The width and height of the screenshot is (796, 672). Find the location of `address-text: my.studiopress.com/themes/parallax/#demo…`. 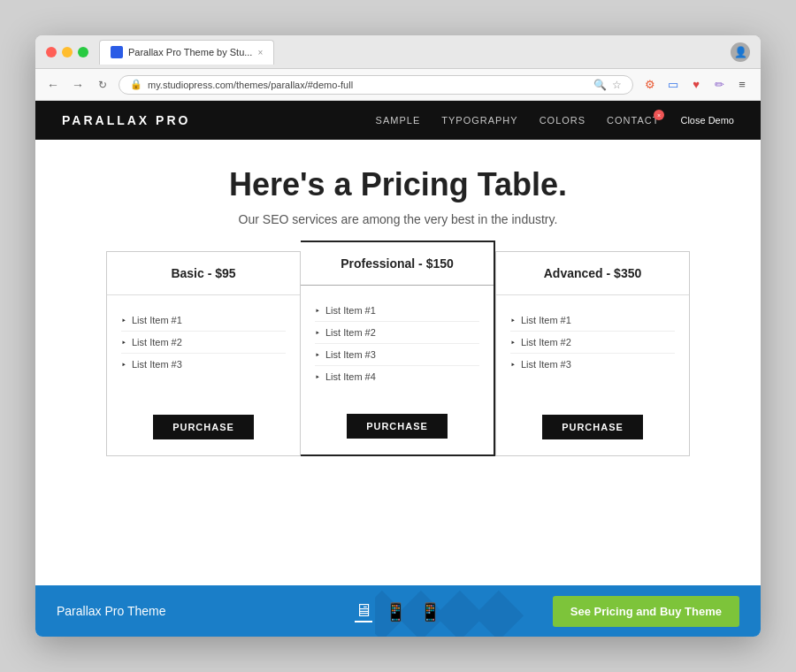

address-text: my.studiopress.com/themes/parallax/#demo… is located at coordinates (250, 85).